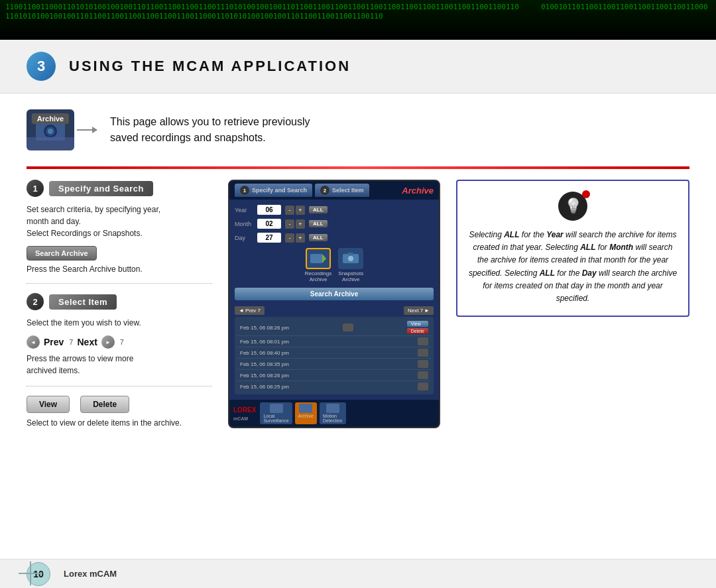  Describe the element at coordinates (62, 130) in the screenshot. I see `archive-icon-box: Archive` at that location.